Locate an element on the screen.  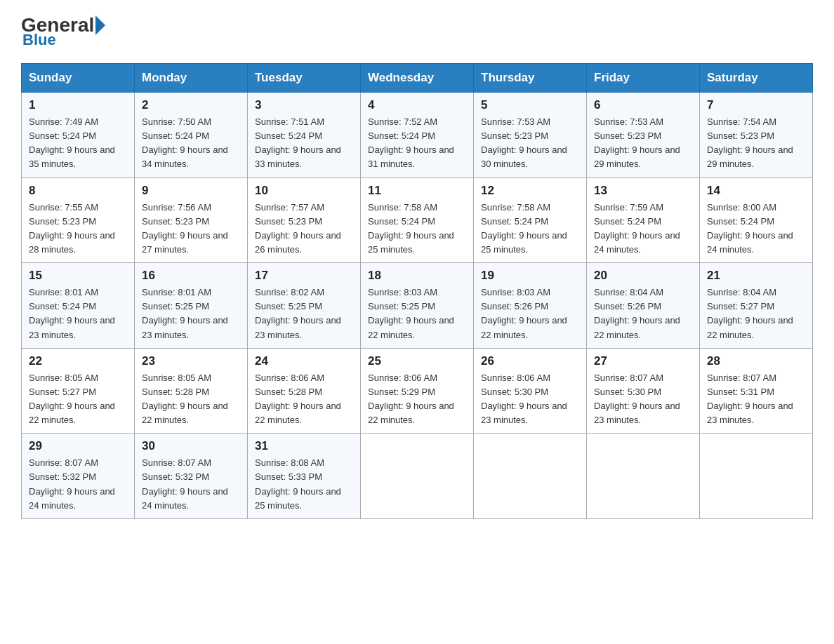
day-cell: 18 Sunrise: 8:03 AM Sunset: 5:25 PM Dayl… is located at coordinates (417, 306).